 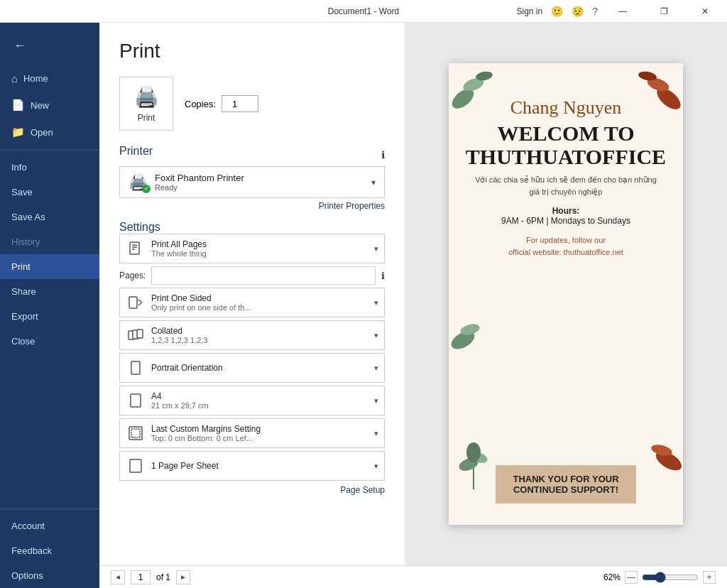 What do you see at coordinates (27, 575) in the screenshot?
I see `sidebar-item-label-options: Options` at bounding box center [27, 575].